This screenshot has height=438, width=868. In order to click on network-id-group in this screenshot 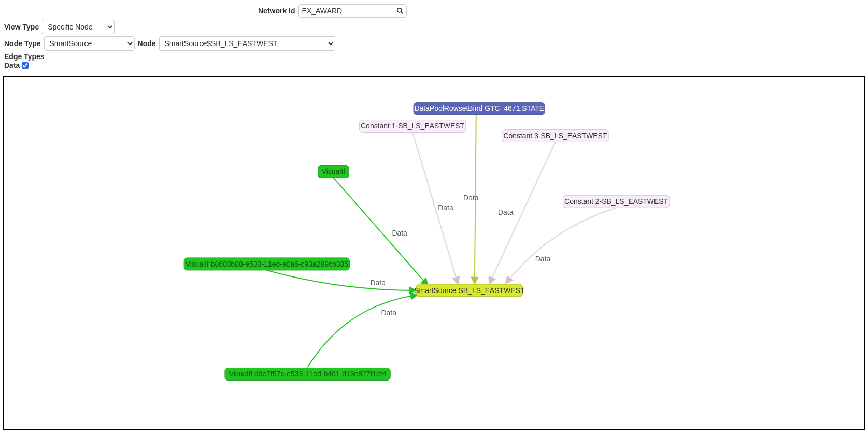, I will do `click(352, 11)`.